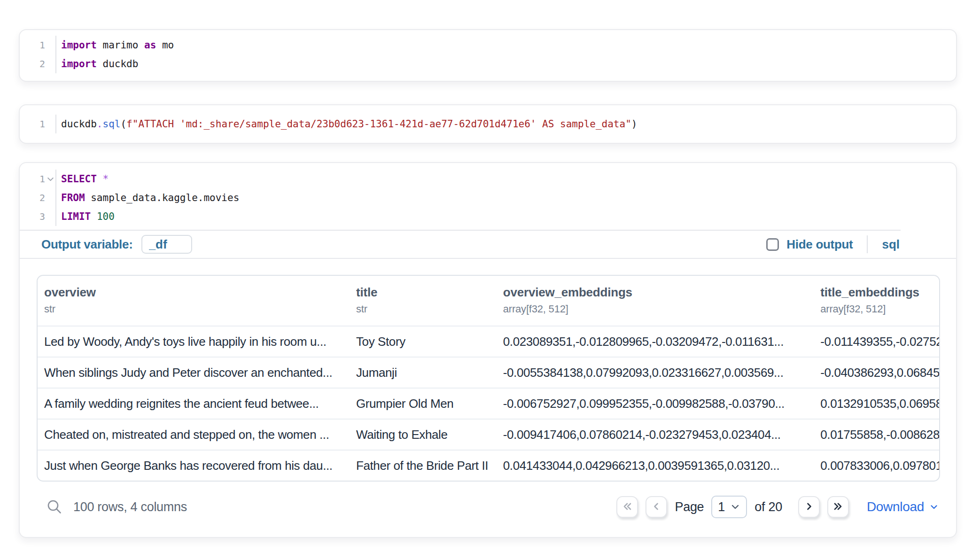 The width and height of the screenshot is (980, 560). I want to click on output-variable-input, so click(167, 244).